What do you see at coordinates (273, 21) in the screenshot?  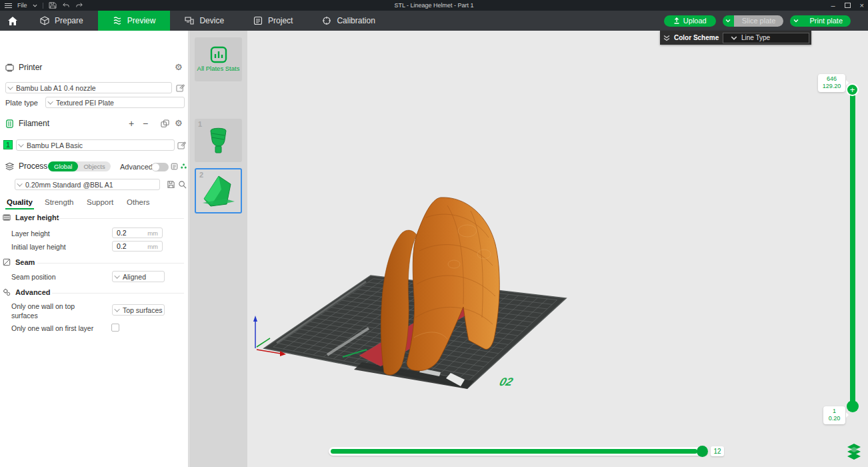 I see `tab-project: Project` at bounding box center [273, 21].